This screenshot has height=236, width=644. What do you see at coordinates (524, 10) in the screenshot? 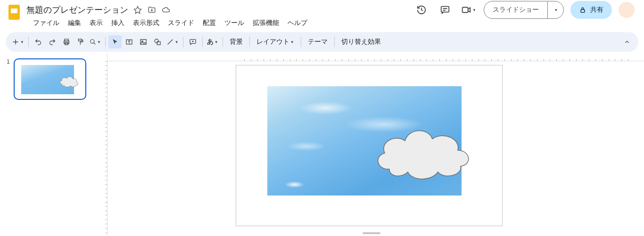
I see `slideshow-button: スライドショー ▼` at bounding box center [524, 10].